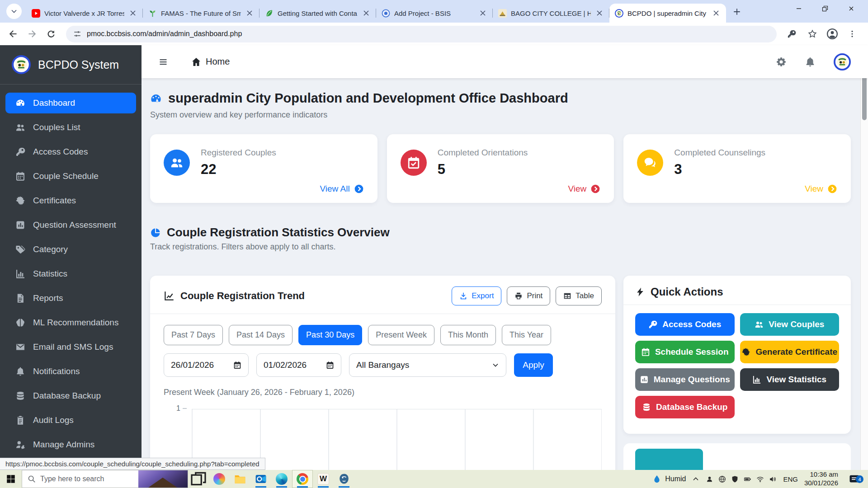 Image resolution: width=868 pixels, height=488 pixels. What do you see at coordinates (790, 352) in the screenshot?
I see `qa-generate-certificate-button: Generate Certificate` at bounding box center [790, 352].